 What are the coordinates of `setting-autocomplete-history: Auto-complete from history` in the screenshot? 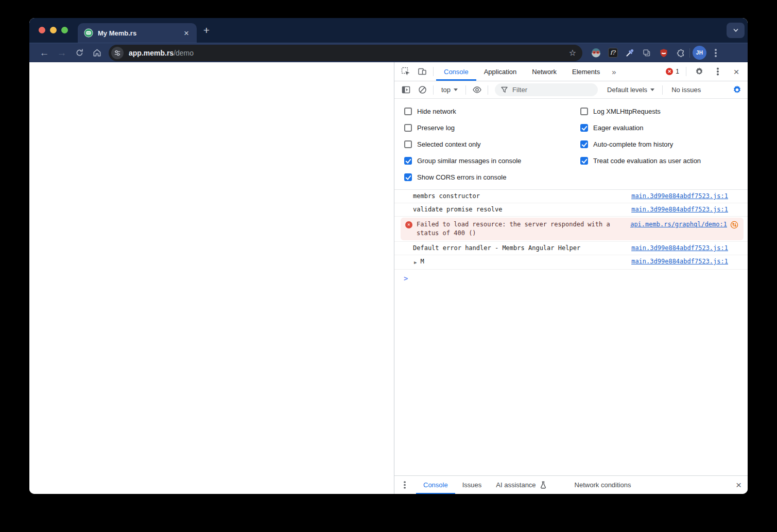 It's located at (641, 144).